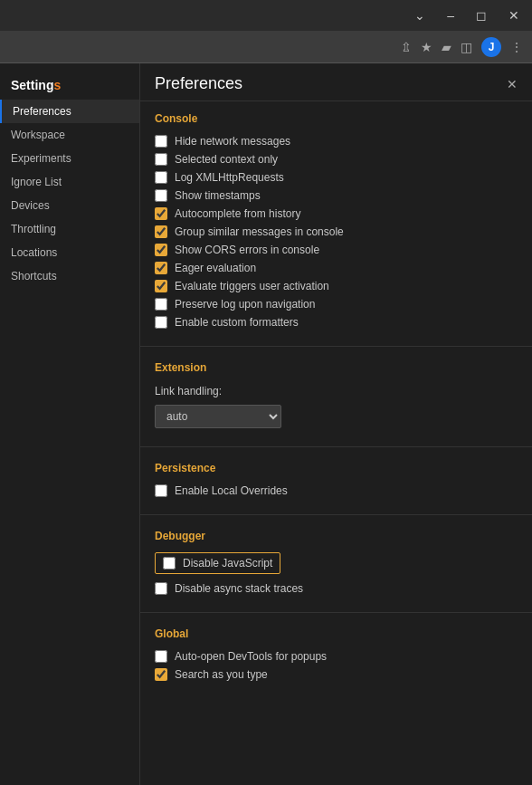 The image size is (532, 785). What do you see at coordinates (218, 416) in the screenshot?
I see `link-handling-select: auto always never` at bounding box center [218, 416].